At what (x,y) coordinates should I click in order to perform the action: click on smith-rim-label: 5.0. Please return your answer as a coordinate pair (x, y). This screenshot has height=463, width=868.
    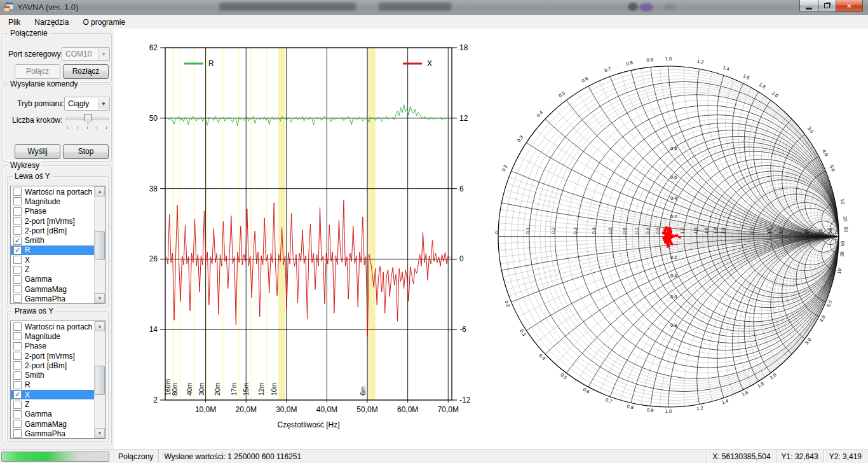
    Looking at the image, I should click on (832, 168).